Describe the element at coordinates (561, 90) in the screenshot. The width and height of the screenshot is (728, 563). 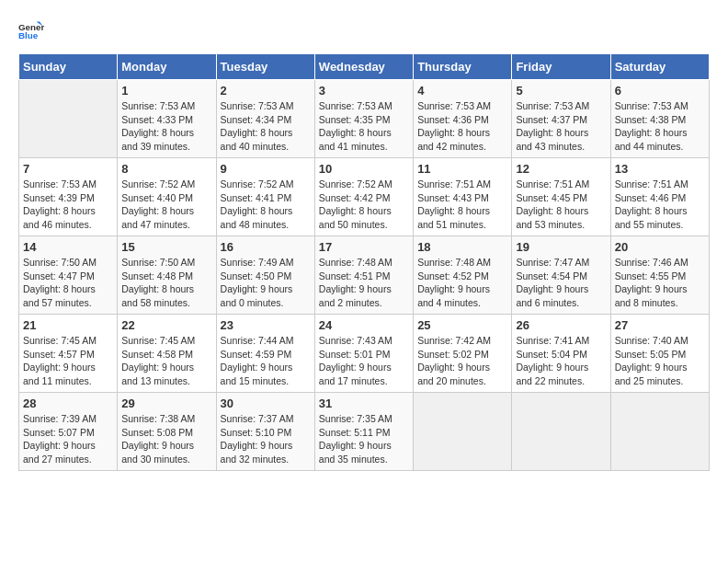
I see `day-number: 5` at that location.